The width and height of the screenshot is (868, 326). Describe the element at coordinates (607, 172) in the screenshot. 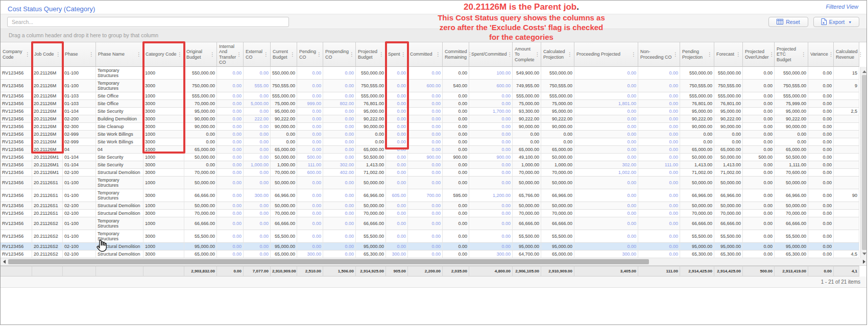

I see `cell-proceeding-projected: 1,002.00` at that location.